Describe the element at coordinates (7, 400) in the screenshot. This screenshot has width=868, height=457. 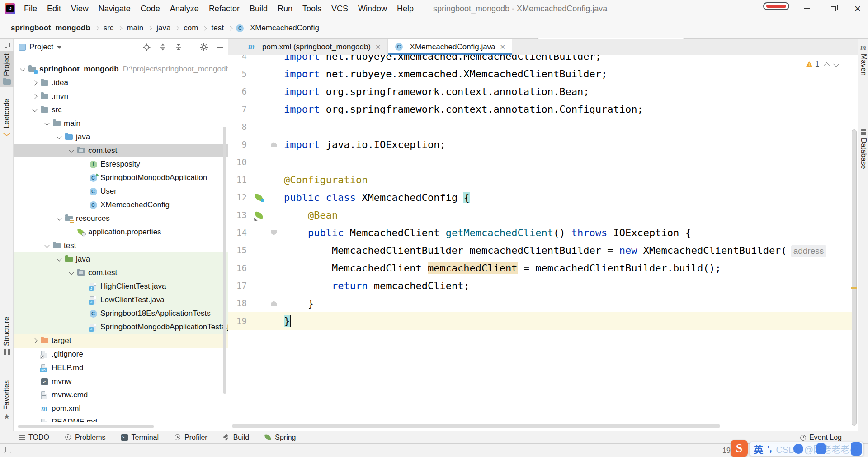
I see `sidebar-tab-favorites: Favorites ★` at that location.